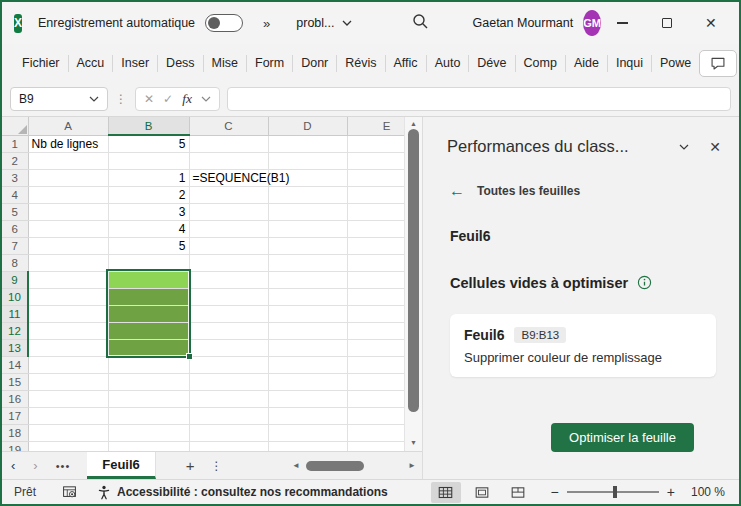  I want to click on cell-D8, so click(308, 262).